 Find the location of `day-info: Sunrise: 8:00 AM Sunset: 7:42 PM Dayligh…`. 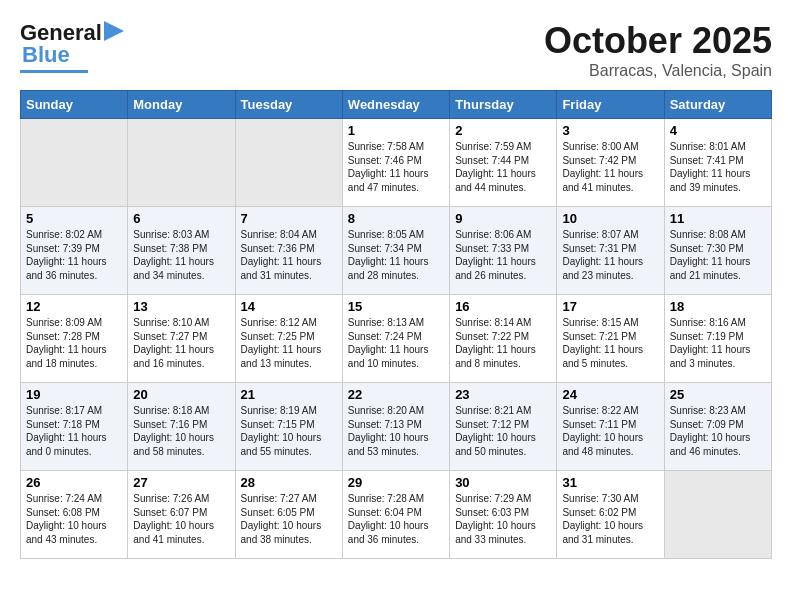

day-info: Sunrise: 8:00 AM Sunset: 7:42 PM Dayligh… is located at coordinates (610, 167).